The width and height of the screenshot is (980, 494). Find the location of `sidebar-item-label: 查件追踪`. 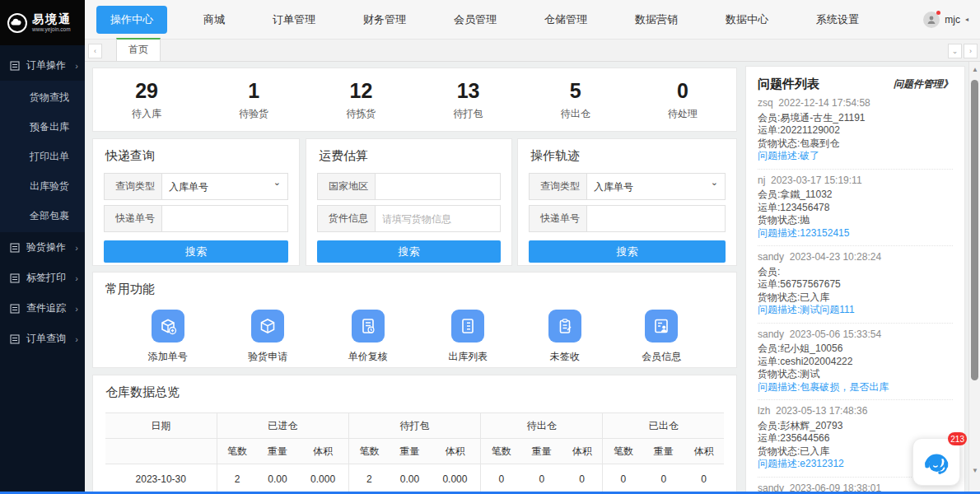

sidebar-item-label: 查件追踪 is located at coordinates (46, 308).